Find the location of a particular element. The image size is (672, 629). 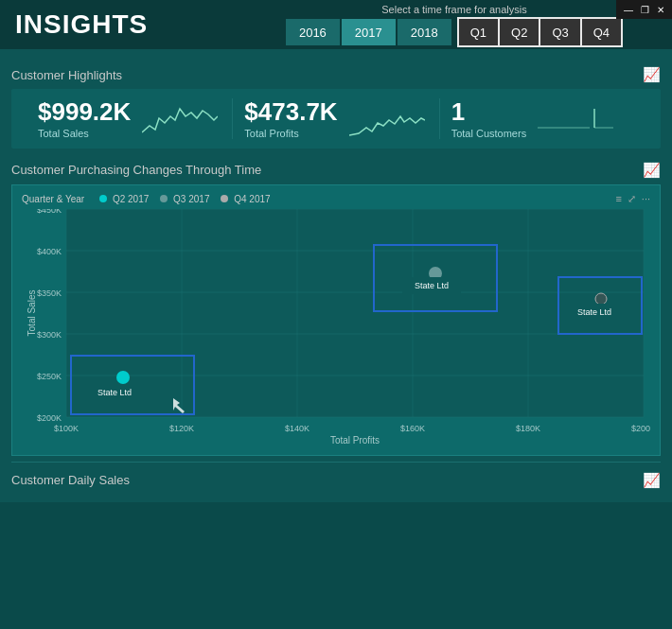

legend-q2-dot is located at coordinates (103, 199).